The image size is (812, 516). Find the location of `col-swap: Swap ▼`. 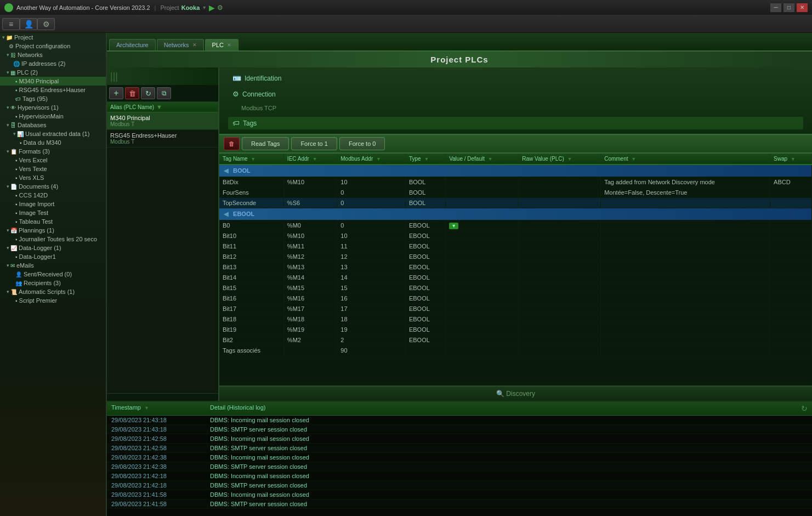

col-swap: Swap ▼ is located at coordinates (791, 159).